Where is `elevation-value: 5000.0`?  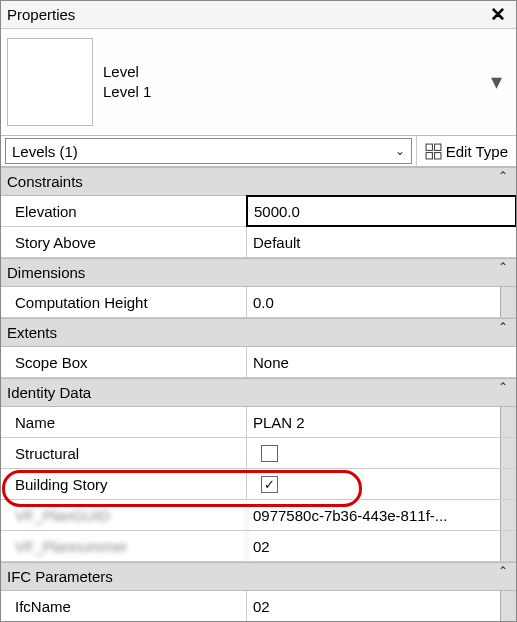
elevation-value: 5000.0 is located at coordinates (277, 212).